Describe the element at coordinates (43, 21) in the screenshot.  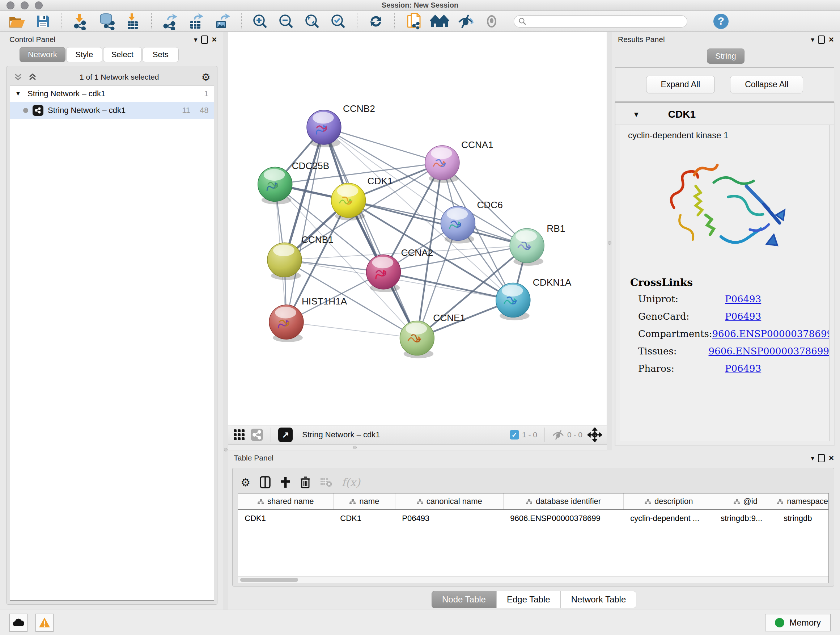
I see `save-session-button` at that location.